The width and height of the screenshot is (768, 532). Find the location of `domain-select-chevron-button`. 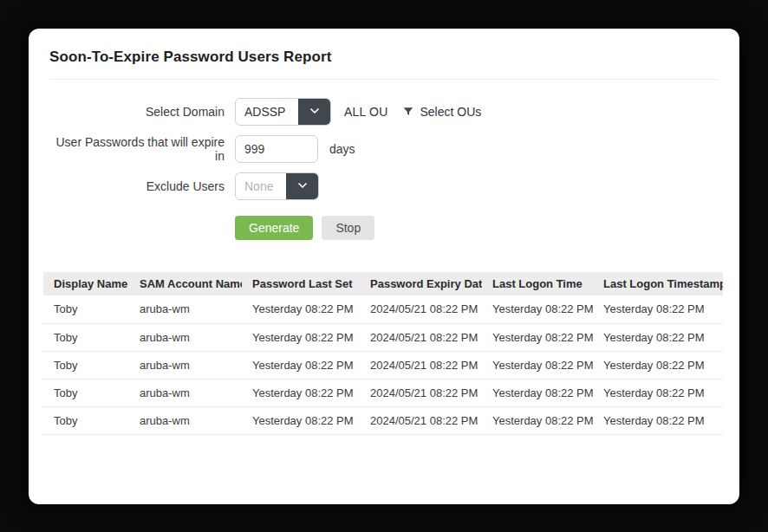

domain-select-chevron-button is located at coordinates (314, 112).